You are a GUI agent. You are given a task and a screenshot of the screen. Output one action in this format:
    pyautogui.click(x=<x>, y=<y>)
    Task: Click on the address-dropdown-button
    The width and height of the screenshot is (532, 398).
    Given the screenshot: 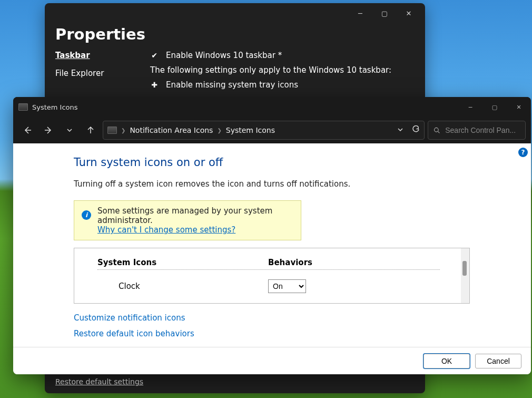 What is the action you would take?
    pyautogui.click(x=400, y=130)
    